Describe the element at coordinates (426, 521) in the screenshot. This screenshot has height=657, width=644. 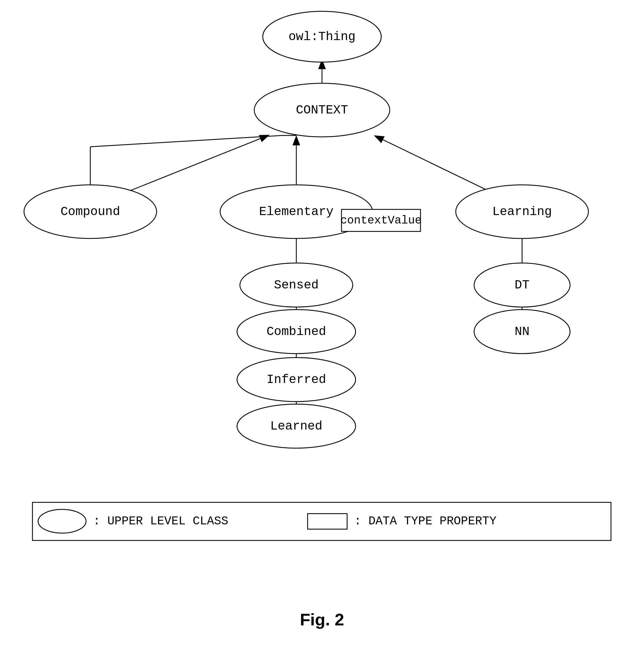
I see `legend-data-type-property-label: : DATA TYPE PROPERTY` at that location.